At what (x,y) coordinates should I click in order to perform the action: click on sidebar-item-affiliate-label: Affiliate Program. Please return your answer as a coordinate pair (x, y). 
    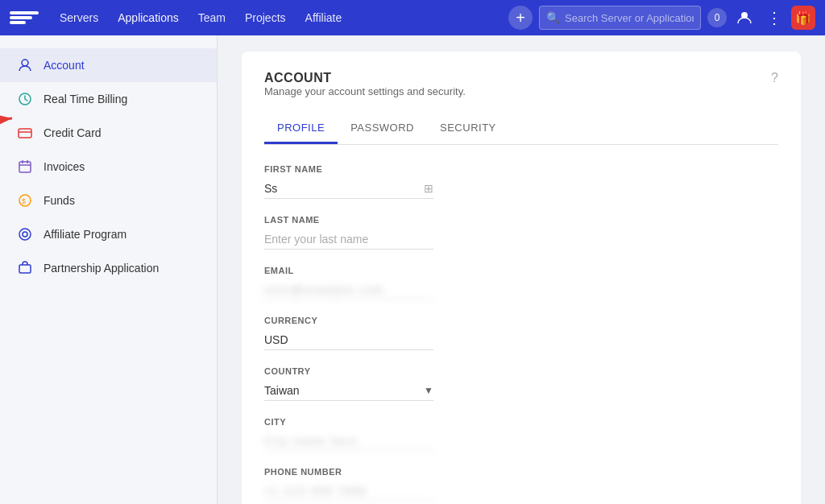
    Looking at the image, I should click on (85, 234).